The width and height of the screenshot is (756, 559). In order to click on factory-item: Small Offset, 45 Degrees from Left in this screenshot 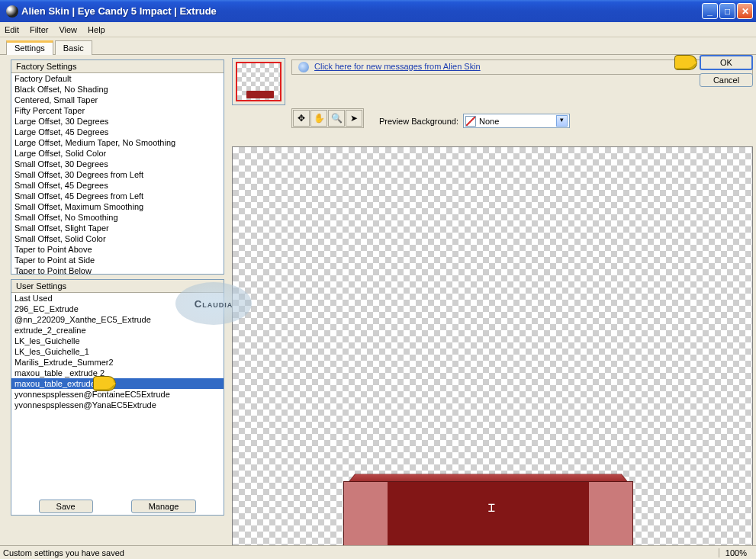, I will do `click(117, 196)`.